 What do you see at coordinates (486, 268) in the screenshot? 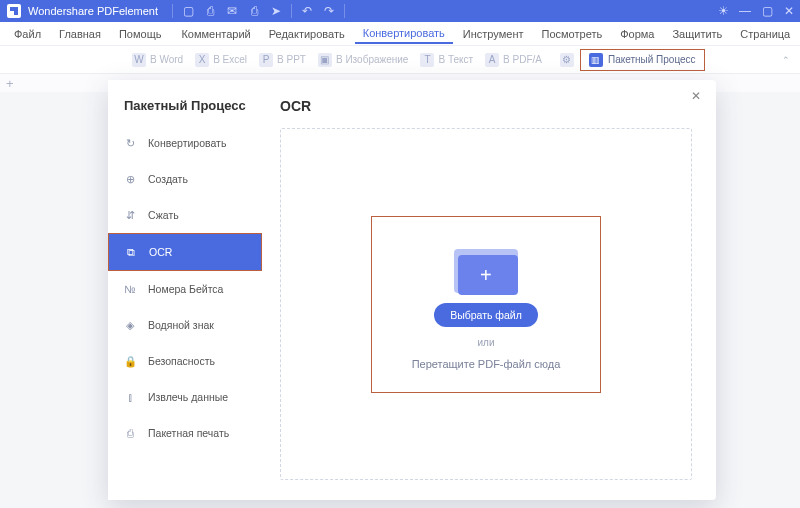
I see `folder-add-icon: +` at bounding box center [486, 268].